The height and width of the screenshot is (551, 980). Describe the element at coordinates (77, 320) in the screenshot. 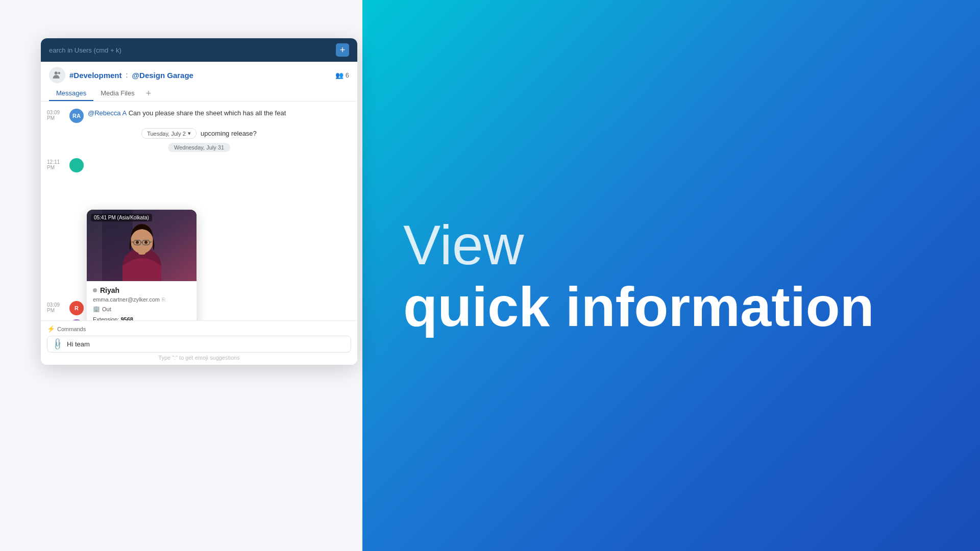

I see `avatar-purple` at that location.